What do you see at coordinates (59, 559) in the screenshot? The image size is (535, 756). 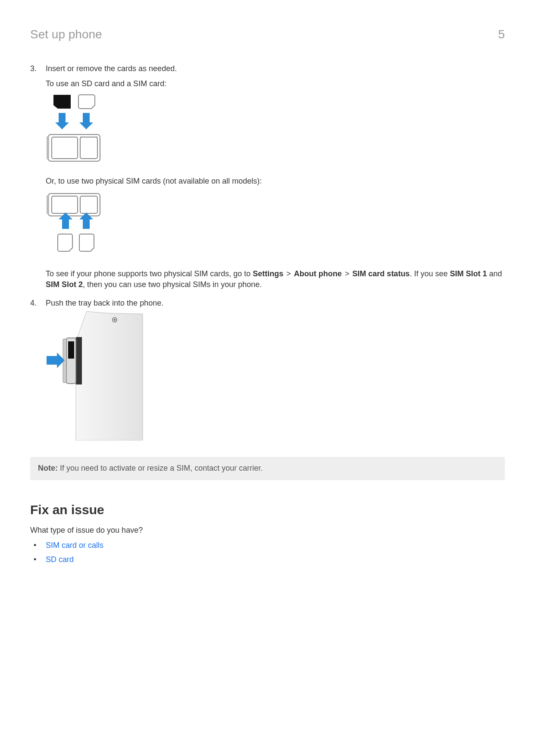 I see `link-sd-card: SD card` at bounding box center [59, 559].